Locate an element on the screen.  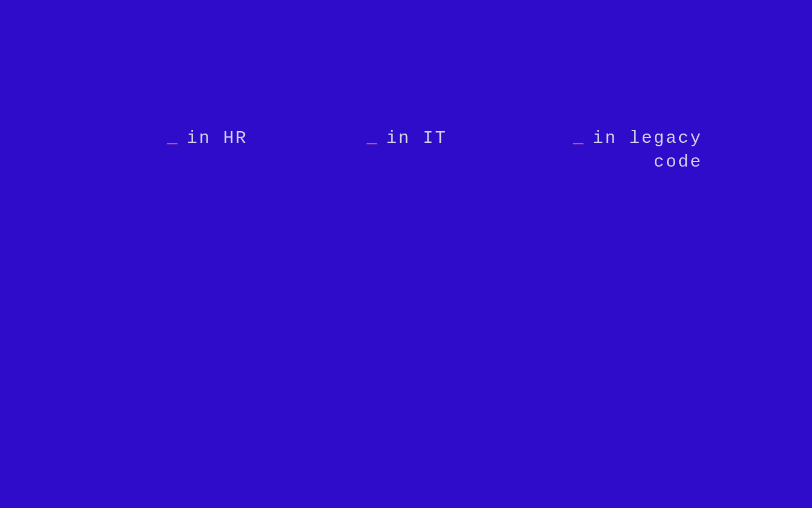
list-item-legacy-code: _ in legacy code is located at coordinates (638, 150).